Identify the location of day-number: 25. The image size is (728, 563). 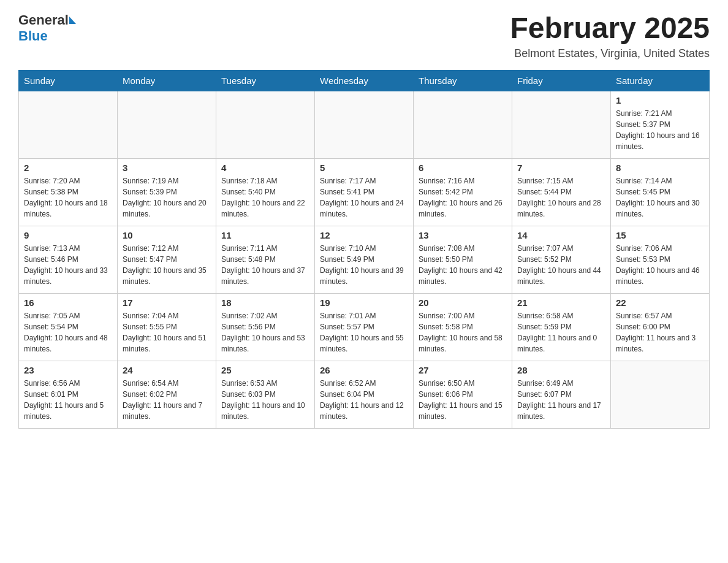
(265, 370).